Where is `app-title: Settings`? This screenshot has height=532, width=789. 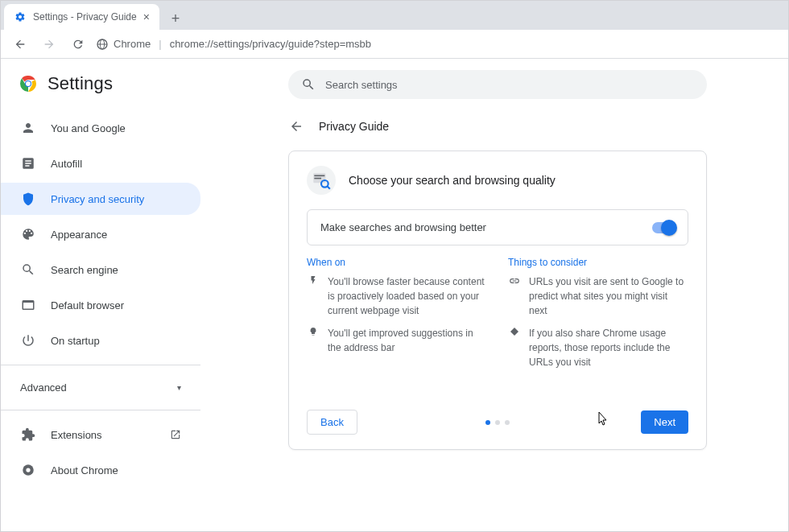 app-title: Settings is located at coordinates (81, 84).